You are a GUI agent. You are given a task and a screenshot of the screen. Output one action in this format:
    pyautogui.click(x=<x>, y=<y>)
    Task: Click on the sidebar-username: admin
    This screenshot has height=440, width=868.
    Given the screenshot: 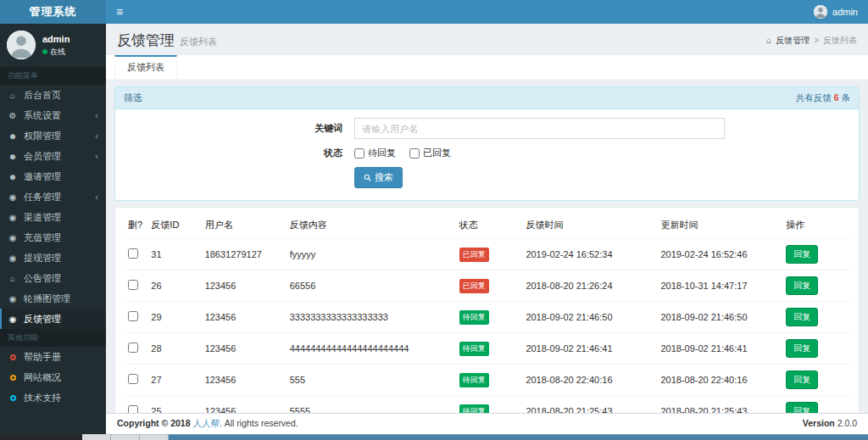 What is the action you would take?
    pyautogui.click(x=56, y=39)
    